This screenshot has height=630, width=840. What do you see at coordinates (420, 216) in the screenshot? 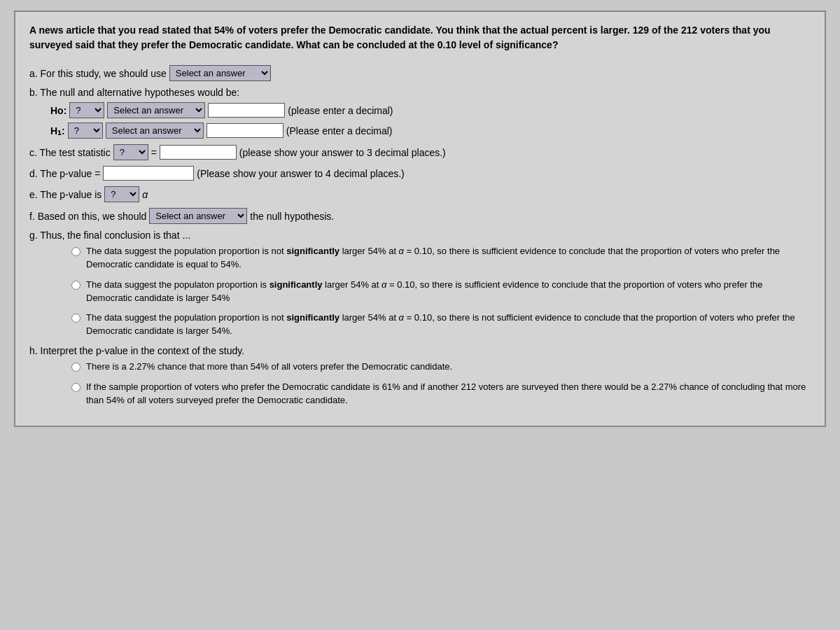
I see `part-f-line: f. Based on this, we should Select an an…` at bounding box center [420, 216].